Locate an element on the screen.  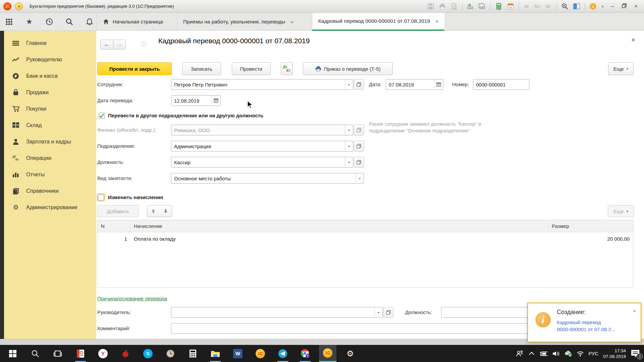
info-icon: i is located at coordinates (593, 6).